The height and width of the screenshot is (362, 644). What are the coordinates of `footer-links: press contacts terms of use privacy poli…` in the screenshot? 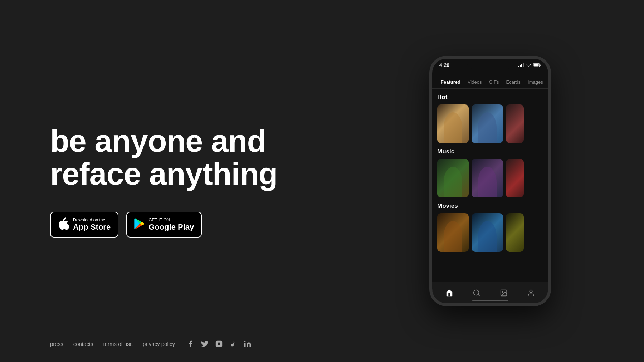 It's located at (112, 344).